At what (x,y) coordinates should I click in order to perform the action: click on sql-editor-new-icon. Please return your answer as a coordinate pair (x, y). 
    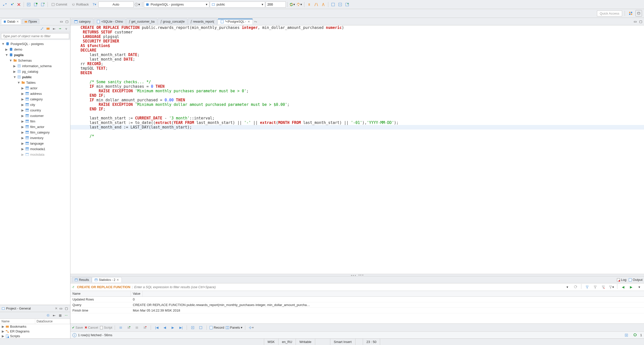
    Looking at the image, I should click on (36, 5).